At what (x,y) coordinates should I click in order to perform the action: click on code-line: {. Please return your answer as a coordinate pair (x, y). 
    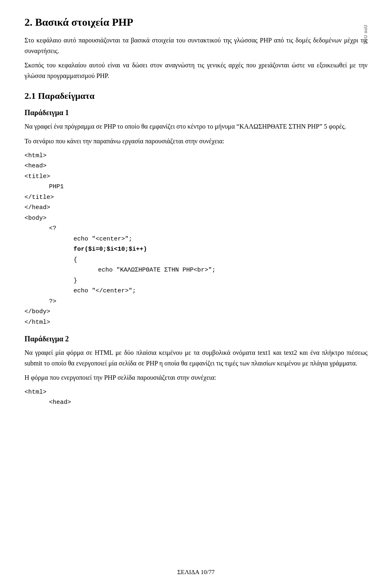
    Looking at the image, I should click on (196, 260).